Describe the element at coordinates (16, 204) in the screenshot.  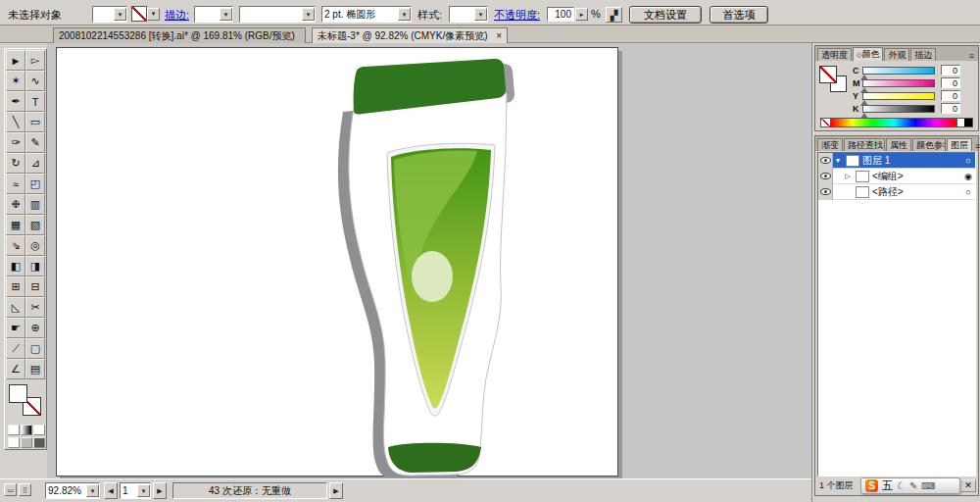
I see `symbol-sprayer-tool: ❉` at that location.